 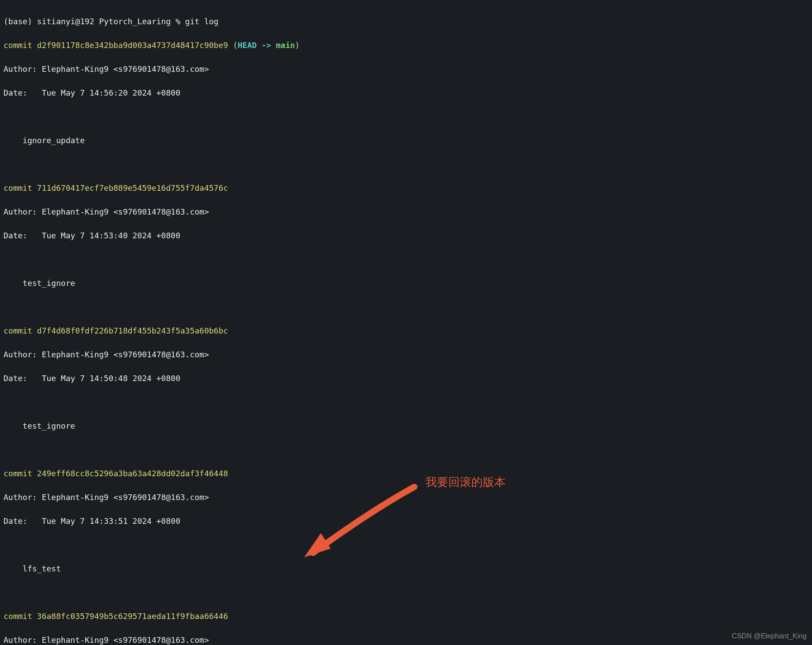 I want to click on date-line-0: Date: Tue May 7 14:56:20 2024 +0800, so click(x=406, y=93).